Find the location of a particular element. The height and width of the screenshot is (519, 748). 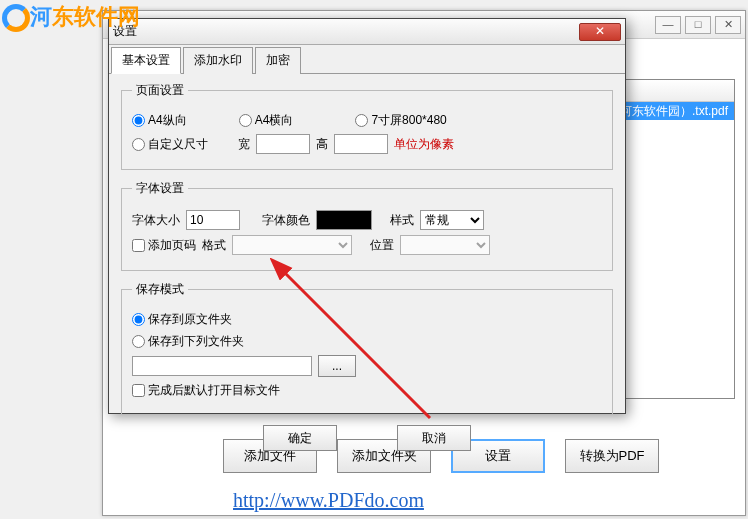

logo-ring-icon is located at coordinates (16, 18).